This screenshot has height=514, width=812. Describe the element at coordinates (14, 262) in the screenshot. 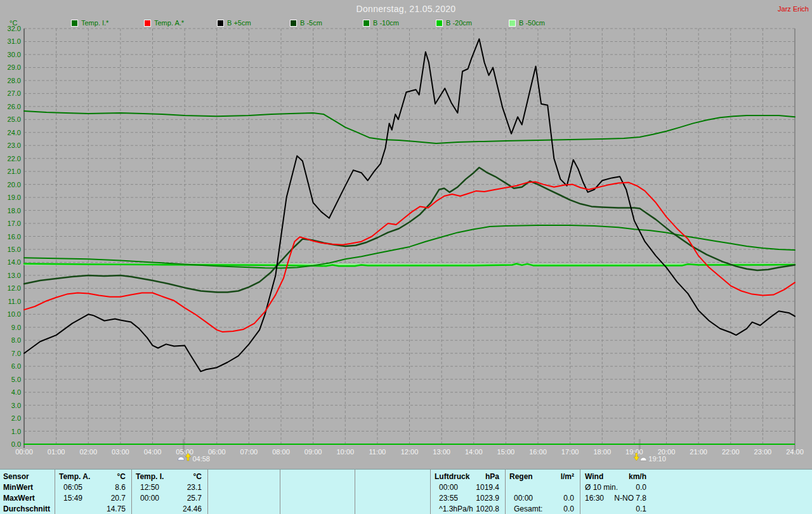

I see `y-tick-label: 14.0` at that location.